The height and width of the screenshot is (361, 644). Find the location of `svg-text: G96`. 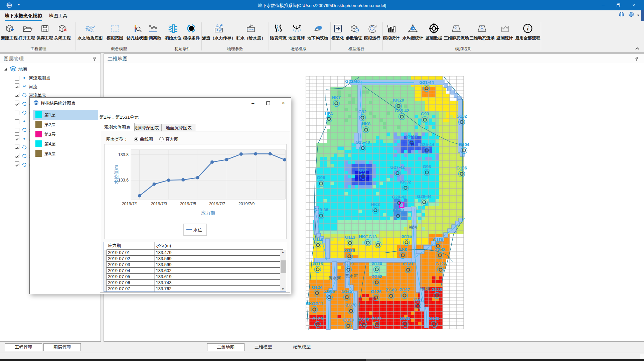

svg-text: G96 is located at coordinates (321, 178).